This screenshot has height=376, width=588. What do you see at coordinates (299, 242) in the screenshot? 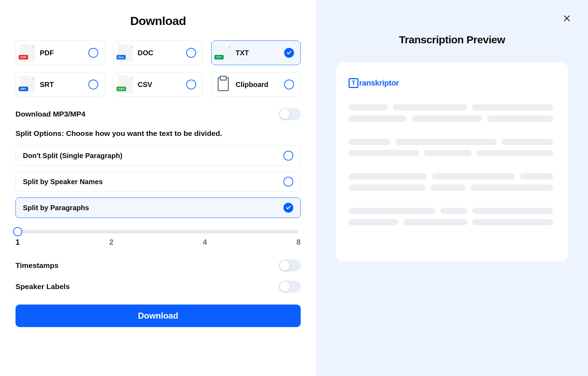
I see `slider-tick: 8` at bounding box center [299, 242].